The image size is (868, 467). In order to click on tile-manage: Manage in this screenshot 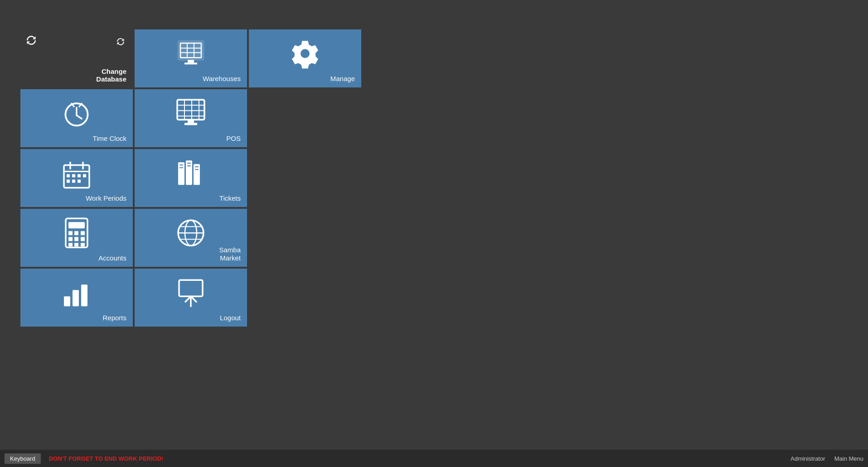, I will do `click(305, 58)`.